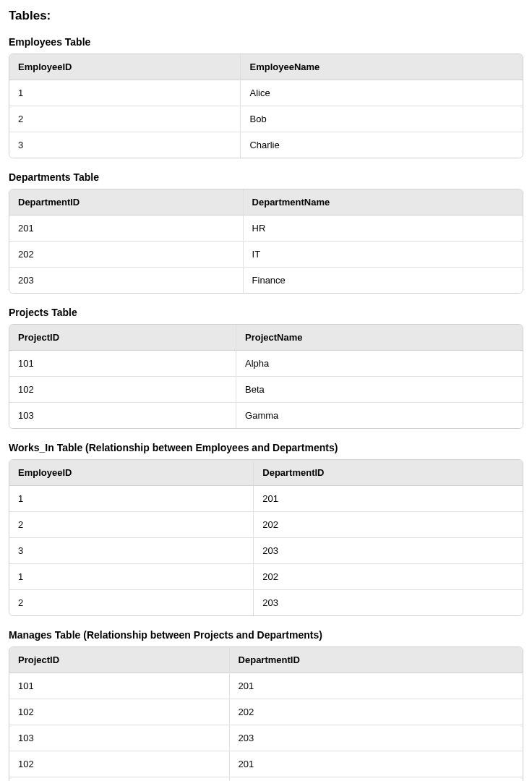 This screenshot has height=781, width=532. Describe the element at coordinates (266, 660) in the screenshot. I see `table-header-row: ProjectIDDepartmentID` at that location.